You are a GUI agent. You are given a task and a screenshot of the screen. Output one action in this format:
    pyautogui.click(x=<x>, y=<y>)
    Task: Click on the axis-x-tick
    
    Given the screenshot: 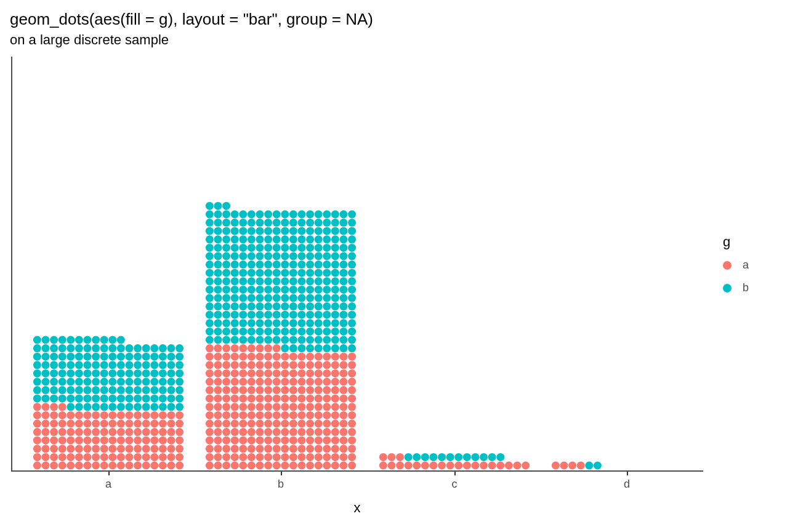 What is the action you would take?
    pyautogui.click(x=627, y=474)
    